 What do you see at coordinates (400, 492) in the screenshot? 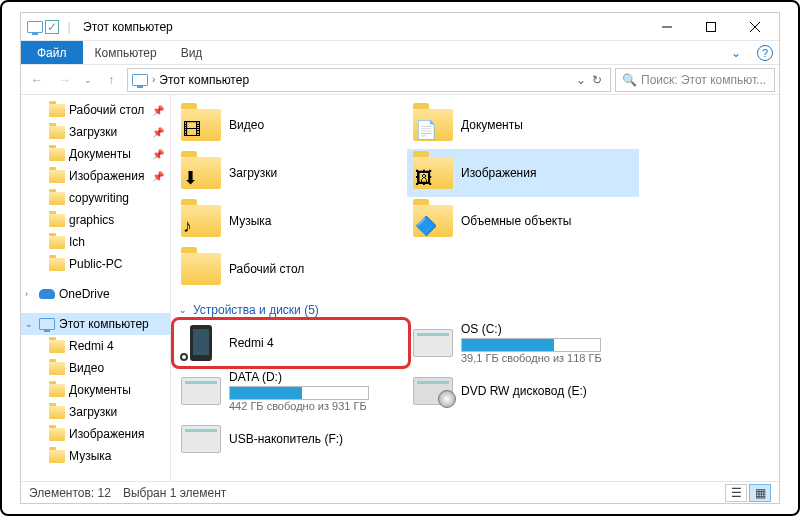
I see `status-bar: Элементов: 12 Выбран 1 элемент ☰ ▦` at bounding box center [400, 492].